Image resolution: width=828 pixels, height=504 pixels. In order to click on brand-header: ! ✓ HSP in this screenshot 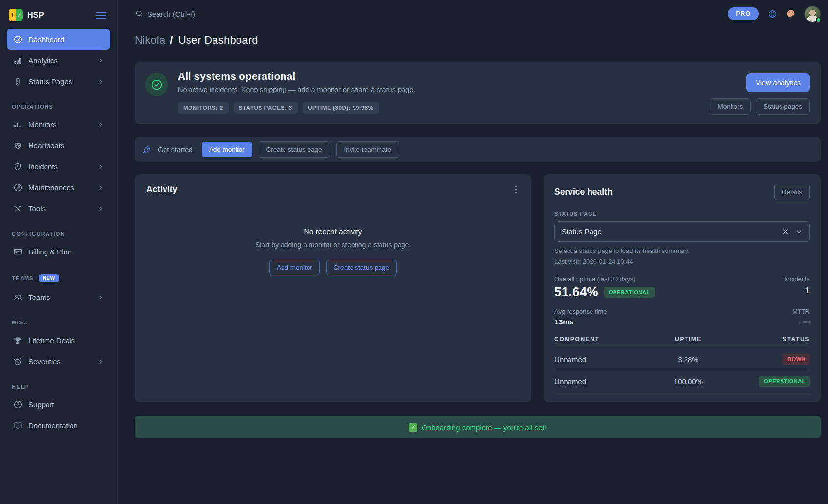, I will do `click(59, 18)`.